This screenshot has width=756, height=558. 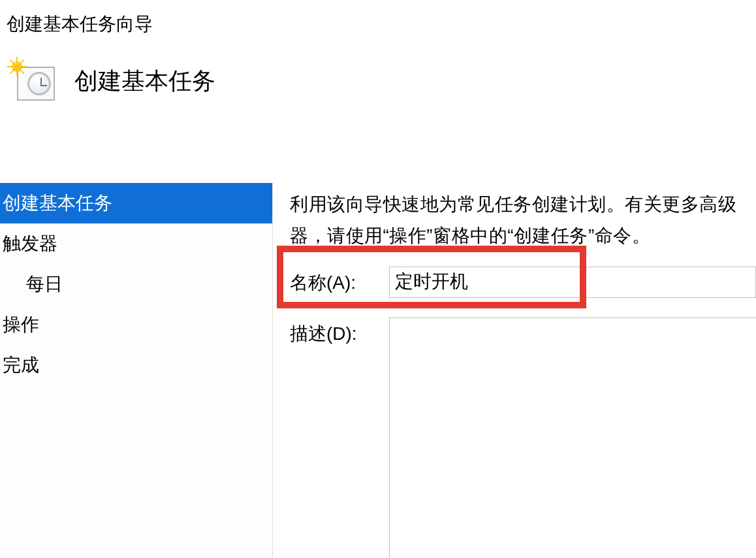 I want to click on task-scheduler-icon, so click(x=33, y=81).